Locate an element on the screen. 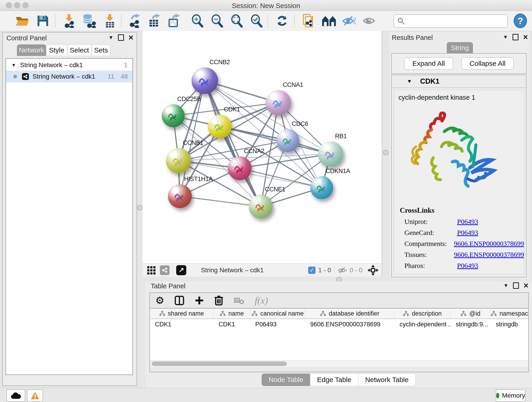  network-row-selected: String Network – cdk1 11 48 is located at coordinates (69, 77).